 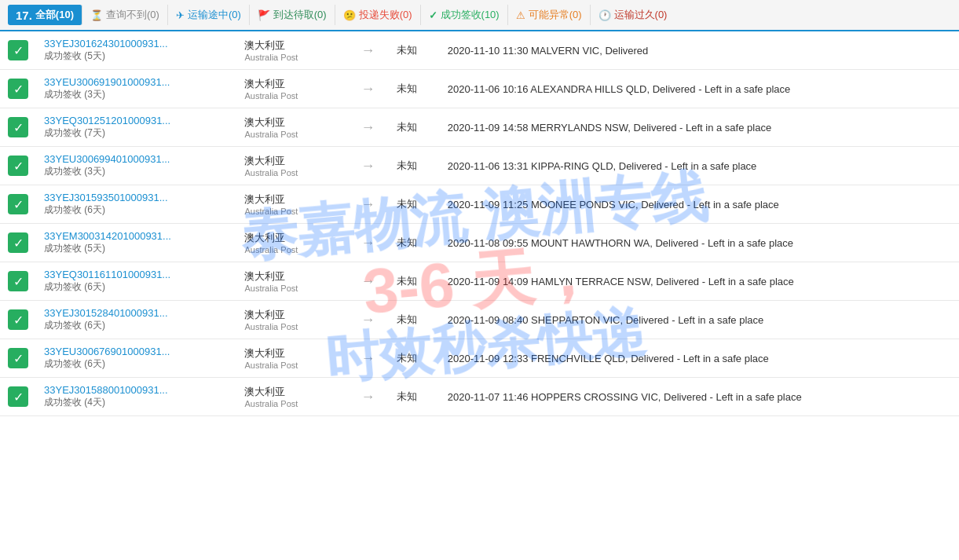 I want to click on event-cell: 2020-11-09 12:33 FRENCHVILLE QLD, Delive…, so click(x=699, y=358).